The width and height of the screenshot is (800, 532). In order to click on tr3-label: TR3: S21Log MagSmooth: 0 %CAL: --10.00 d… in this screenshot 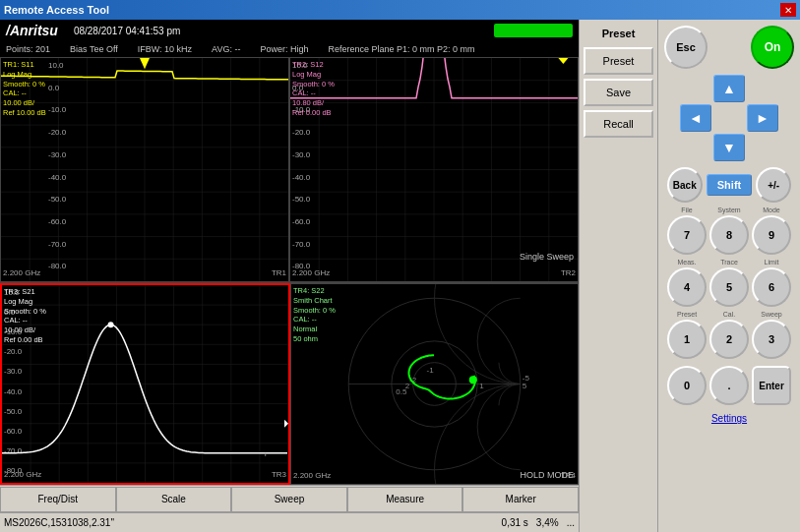, I will do `click(26, 317)`.